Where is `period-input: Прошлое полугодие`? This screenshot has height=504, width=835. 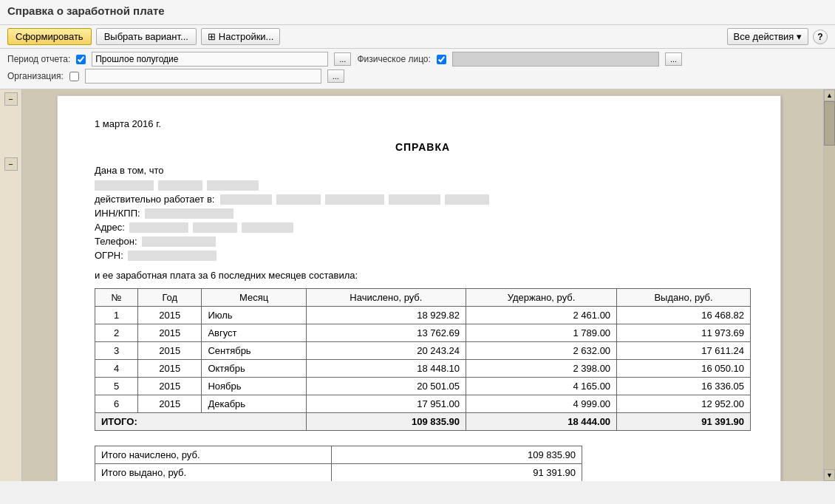
period-input: Прошлое полугодие is located at coordinates (210, 59).